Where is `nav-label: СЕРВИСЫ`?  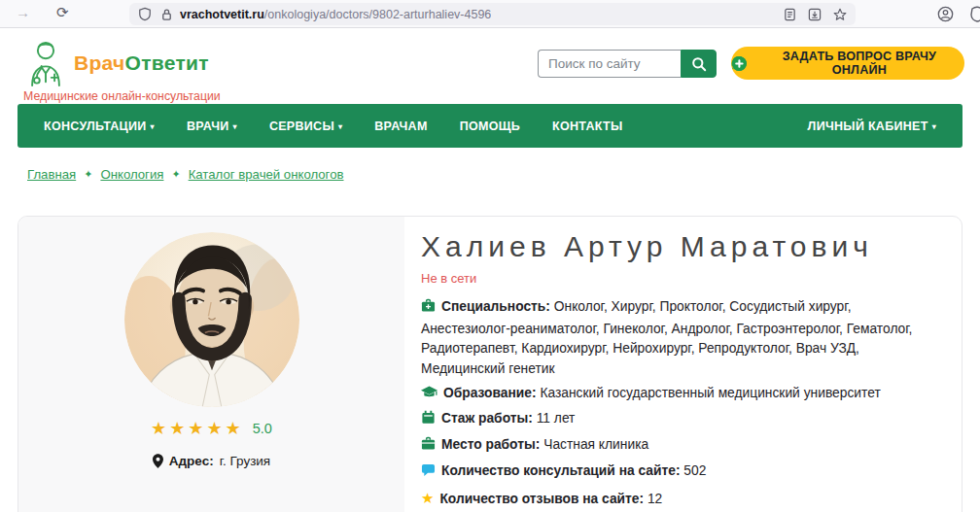 nav-label: СЕРВИСЫ is located at coordinates (301, 126).